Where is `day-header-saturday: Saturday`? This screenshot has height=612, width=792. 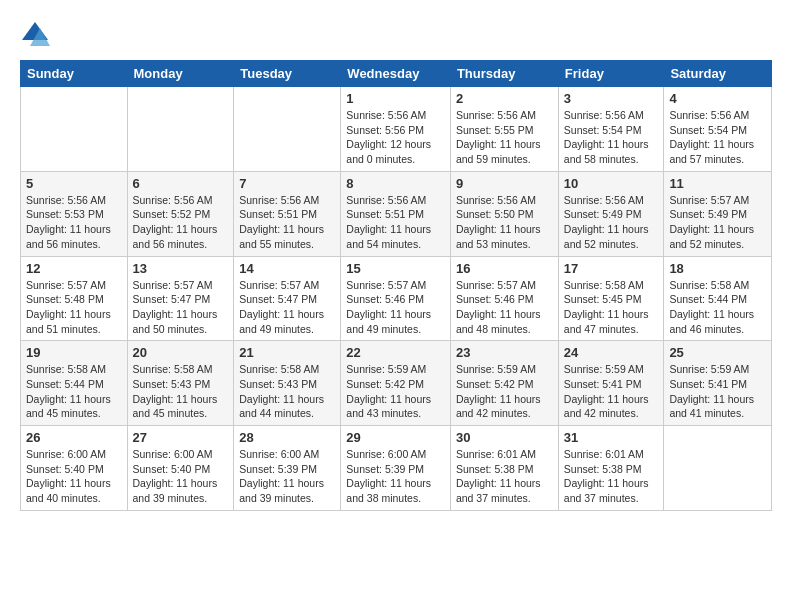 day-header-saturday: Saturday is located at coordinates (718, 74).